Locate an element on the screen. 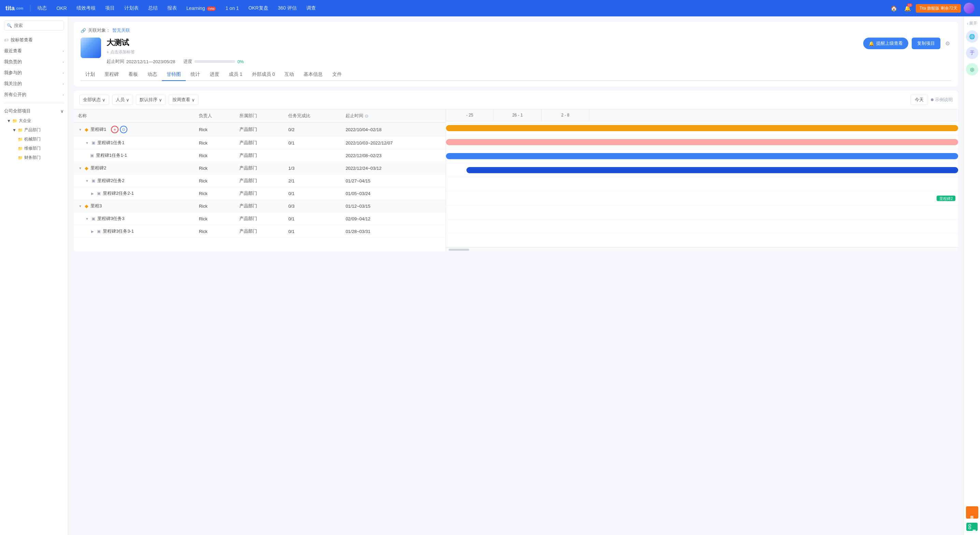  nav-item-jihuabiao: 计划表 is located at coordinates (132, 8).